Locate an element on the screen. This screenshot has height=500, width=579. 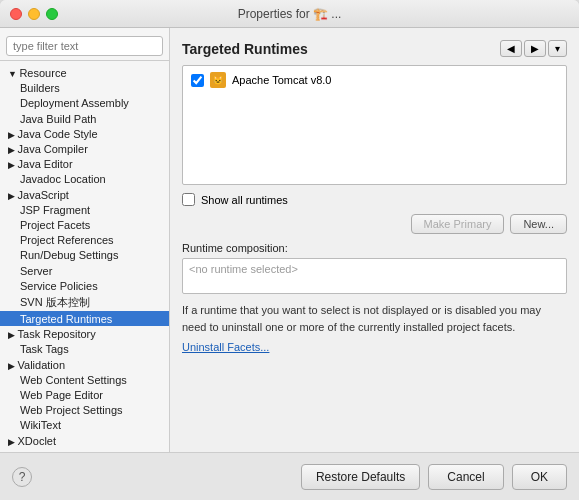
sidebar-item-jsp-fragment: JSP Fragment is located at coordinates (84, 210).